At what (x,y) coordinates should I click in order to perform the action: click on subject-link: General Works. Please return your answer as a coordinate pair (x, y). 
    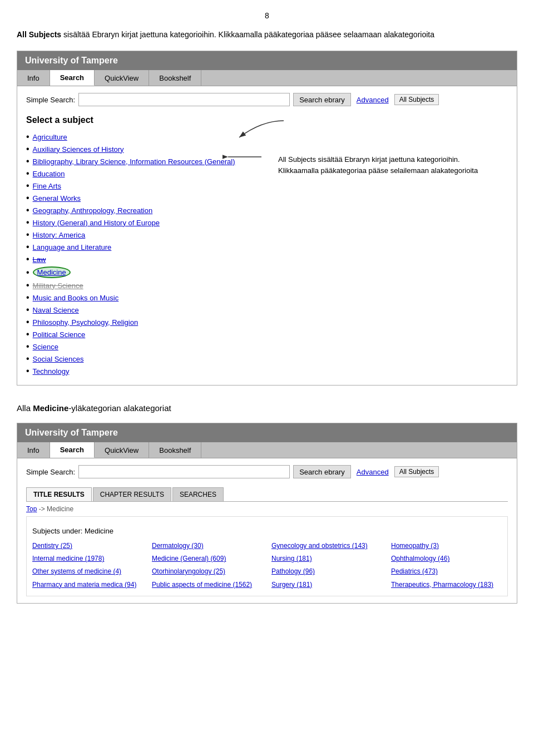
    Looking at the image, I should click on (57, 198).